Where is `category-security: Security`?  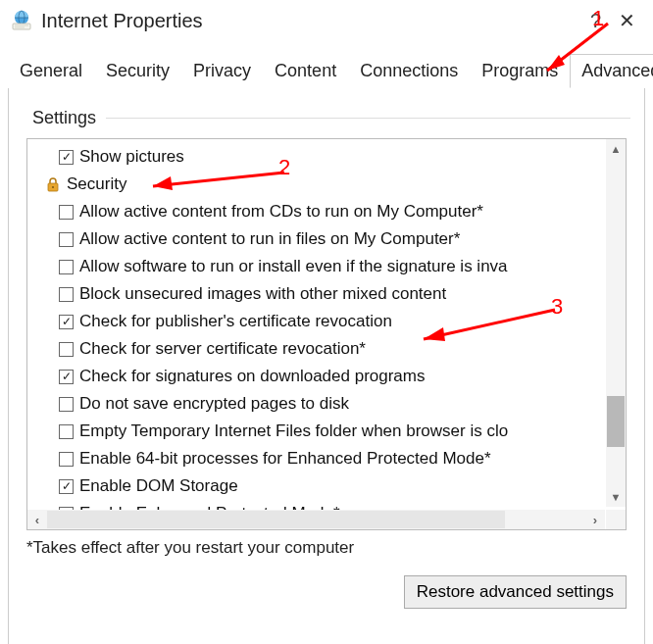 category-security: Security is located at coordinates (318, 184).